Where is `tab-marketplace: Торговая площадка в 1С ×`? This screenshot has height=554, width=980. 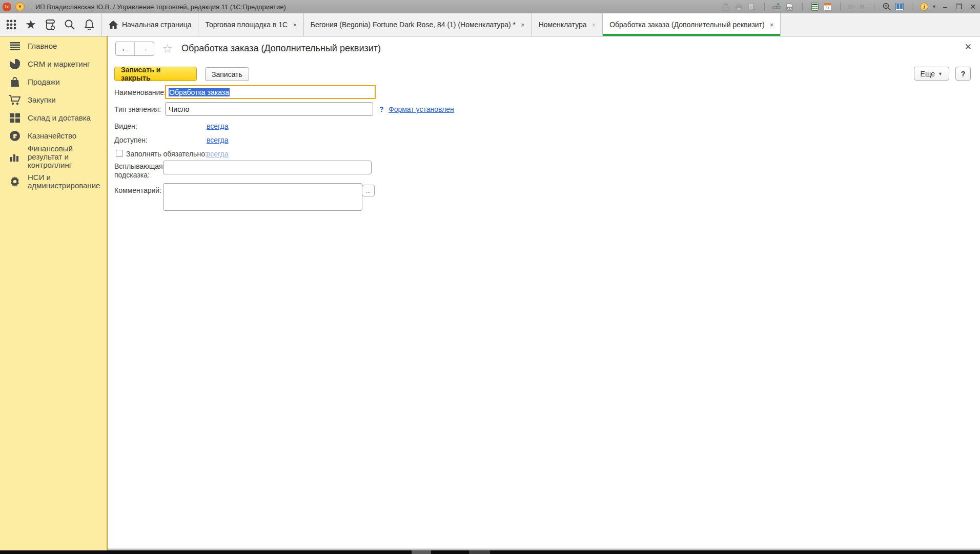
tab-marketplace: Торговая площадка в 1С × is located at coordinates (251, 25).